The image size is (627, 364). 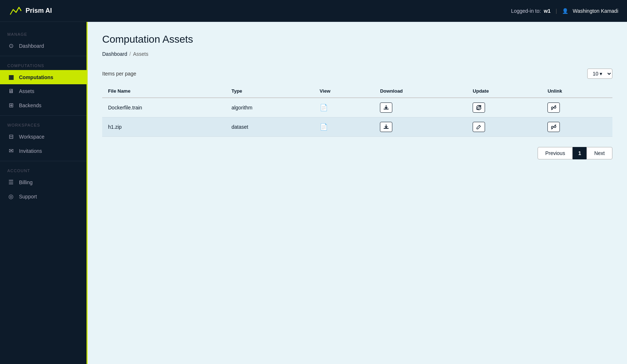 What do you see at coordinates (565, 11) in the screenshot?
I see `header-right: Logged-in to: w1 | 👤 Washington Kamadi` at bounding box center [565, 11].